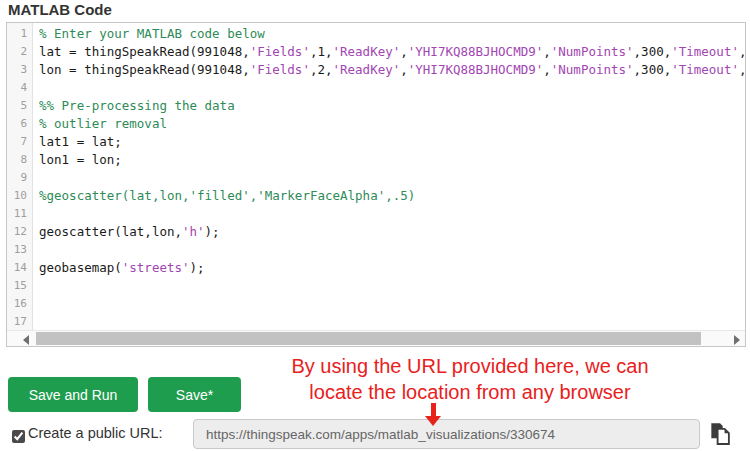  I want to click on code-line: 7lat1 = lat;, so click(376, 142).